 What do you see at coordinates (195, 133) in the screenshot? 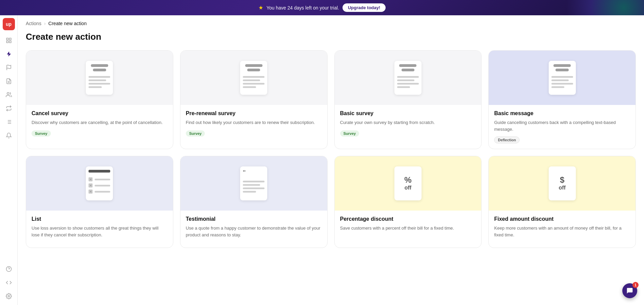
I see `pre-renewal-survey-badge: Survey` at bounding box center [195, 133].